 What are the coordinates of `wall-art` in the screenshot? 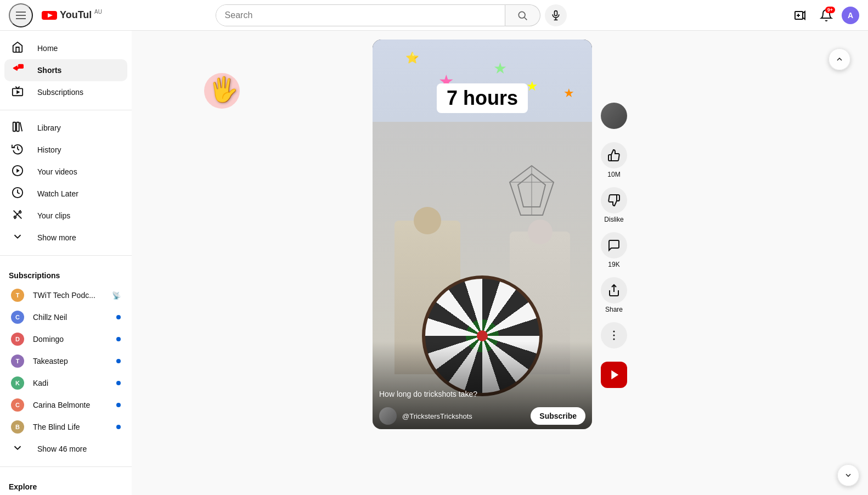 It's located at (532, 194).